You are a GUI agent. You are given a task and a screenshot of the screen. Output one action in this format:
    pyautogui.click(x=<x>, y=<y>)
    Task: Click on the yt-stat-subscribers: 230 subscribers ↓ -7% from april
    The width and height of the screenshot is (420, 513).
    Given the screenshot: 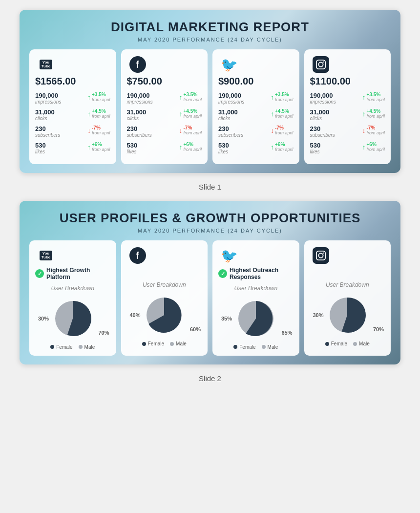 What is the action you would take?
    pyautogui.click(x=73, y=131)
    